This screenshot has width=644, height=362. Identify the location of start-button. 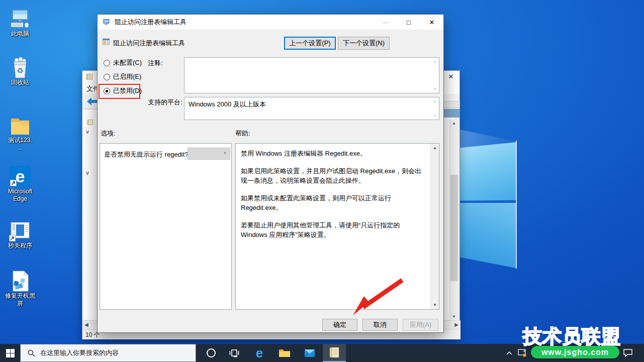
(10, 353).